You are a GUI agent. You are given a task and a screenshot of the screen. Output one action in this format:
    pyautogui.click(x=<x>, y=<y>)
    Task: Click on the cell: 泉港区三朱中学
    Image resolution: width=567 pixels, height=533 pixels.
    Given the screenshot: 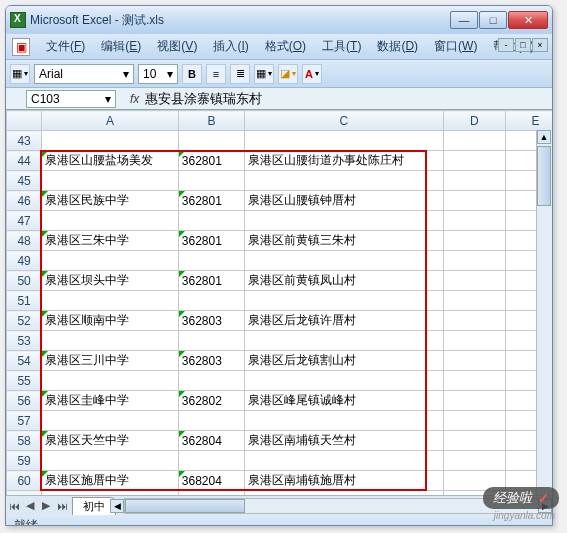 What is the action you would take?
    pyautogui.click(x=110, y=241)
    